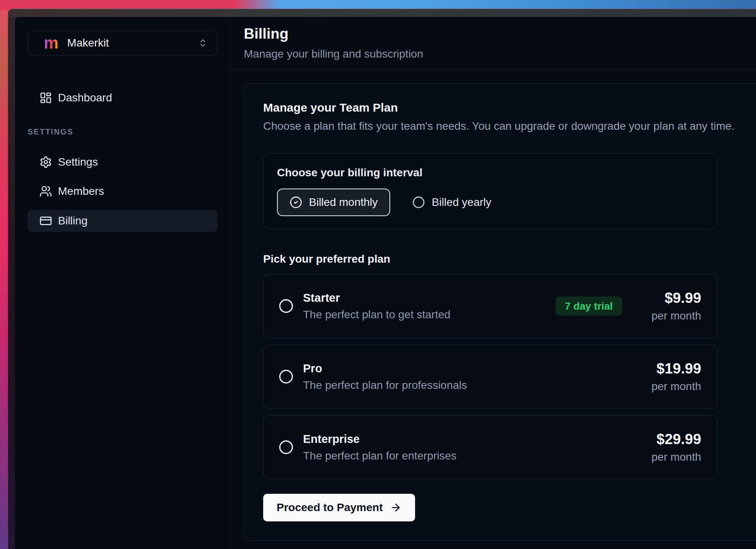  Describe the element at coordinates (343, 202) in the screenshot. I see `billed-monthly-label: Billed monthly` at that location.